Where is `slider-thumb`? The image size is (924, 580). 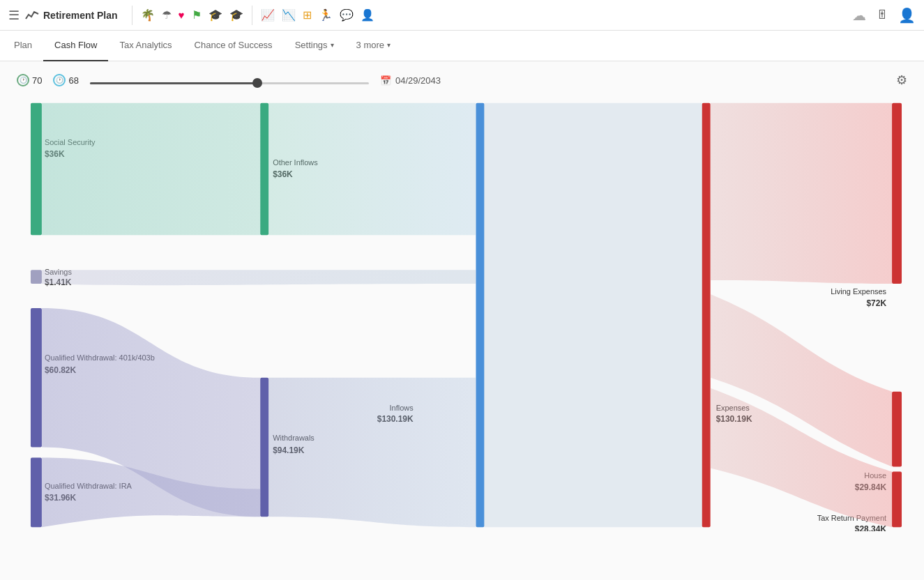 slider-thumb is located at coordinates (257, 83).